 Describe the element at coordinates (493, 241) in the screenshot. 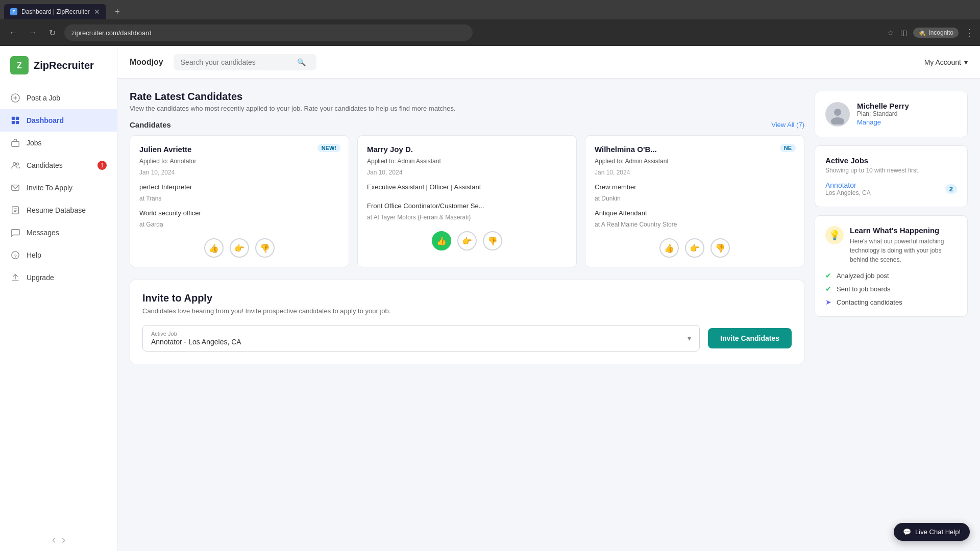

I see `thumbs-down-button-2: 👎` at that location.